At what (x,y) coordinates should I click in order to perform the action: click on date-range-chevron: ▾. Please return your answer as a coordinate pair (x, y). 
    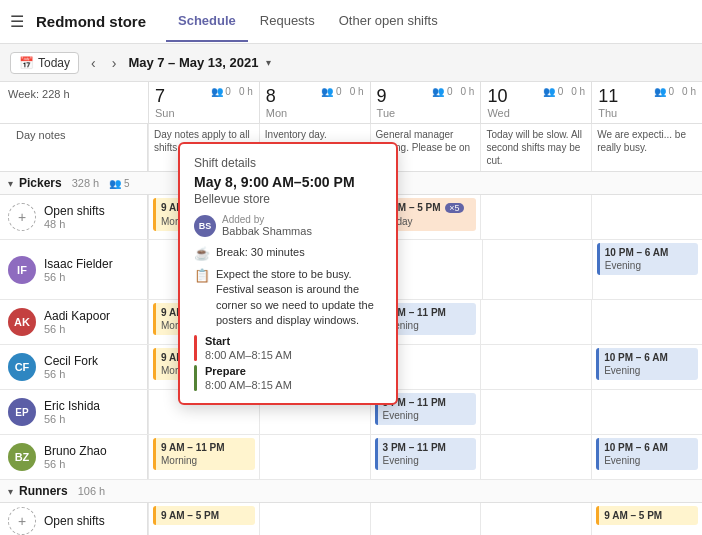
    Looking at the image, I should click on (268, 62).